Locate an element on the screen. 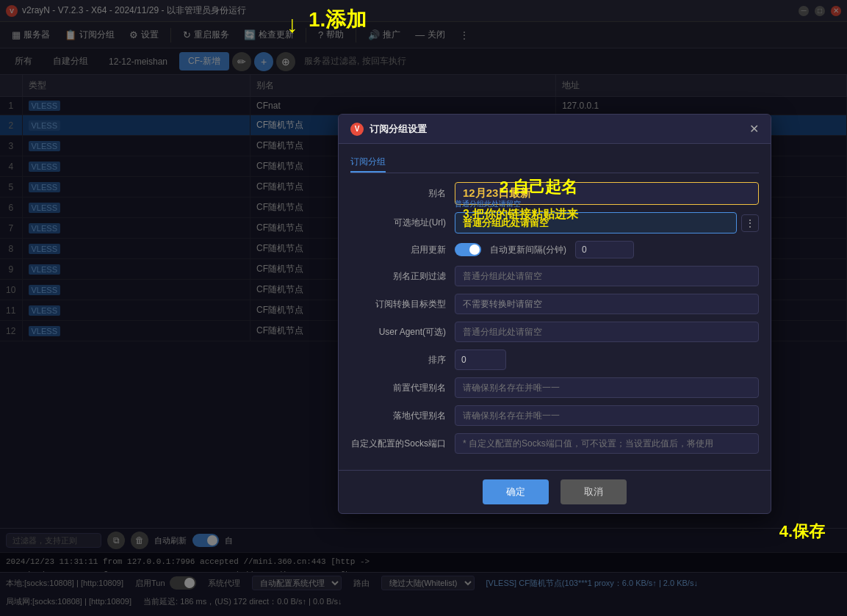 Image resolution: width=847 pixels, height=616 pixels. url-input is located at coordinates (596, 223).